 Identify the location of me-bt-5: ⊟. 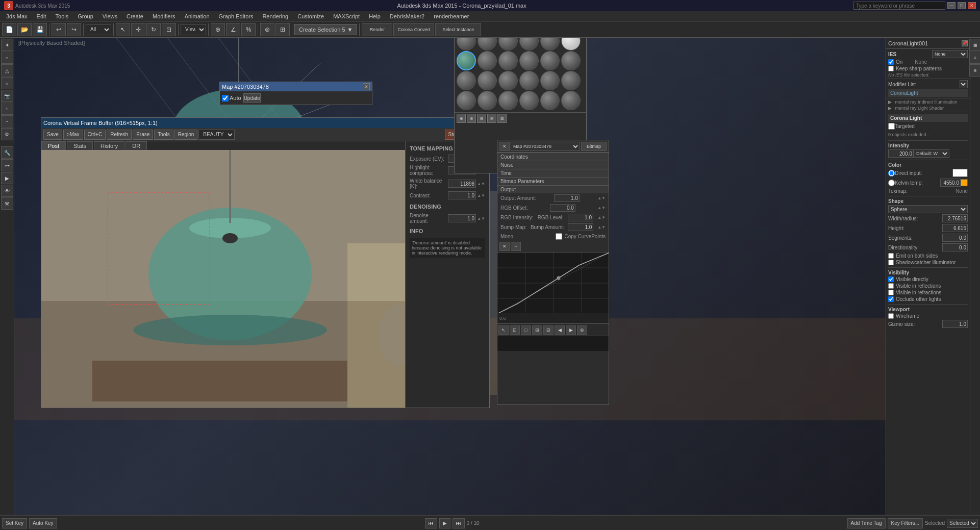
(548, 330).